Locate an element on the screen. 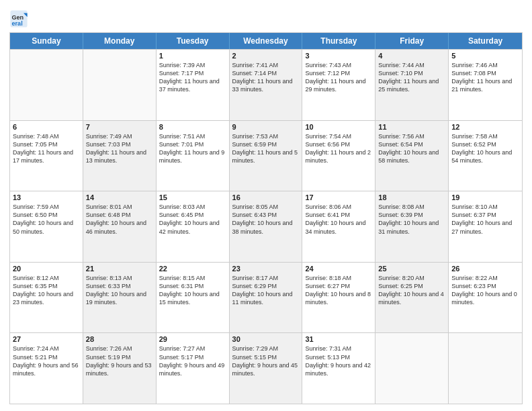  calendar-cell: 1Sunrise: 7:39 AMSunset: 7:17 PMDaylight… is located at coordinates (193, 85).